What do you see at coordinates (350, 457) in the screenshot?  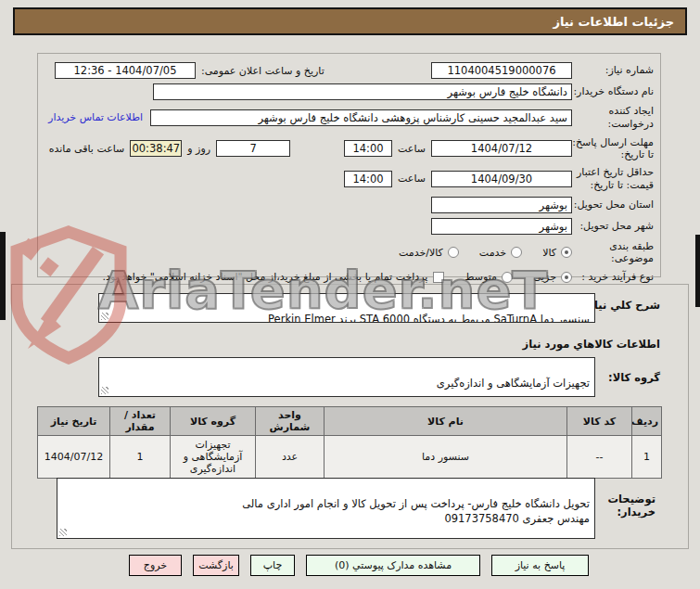 I see `table-row: 1 -- سنسور دما عدد تجهیزات آزمایشگاهی و …` at bounding box center [350, 457].